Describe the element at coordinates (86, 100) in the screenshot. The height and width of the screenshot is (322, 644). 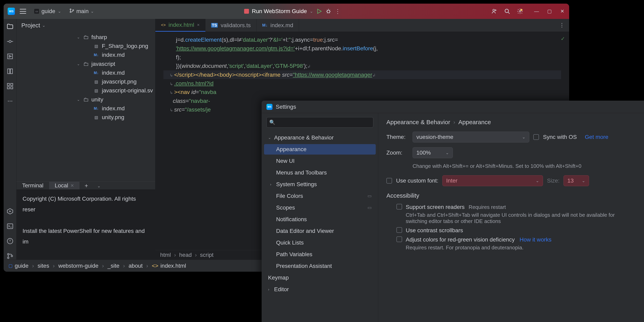
I see `tree-folder: ⌄🗀unity` at that location.